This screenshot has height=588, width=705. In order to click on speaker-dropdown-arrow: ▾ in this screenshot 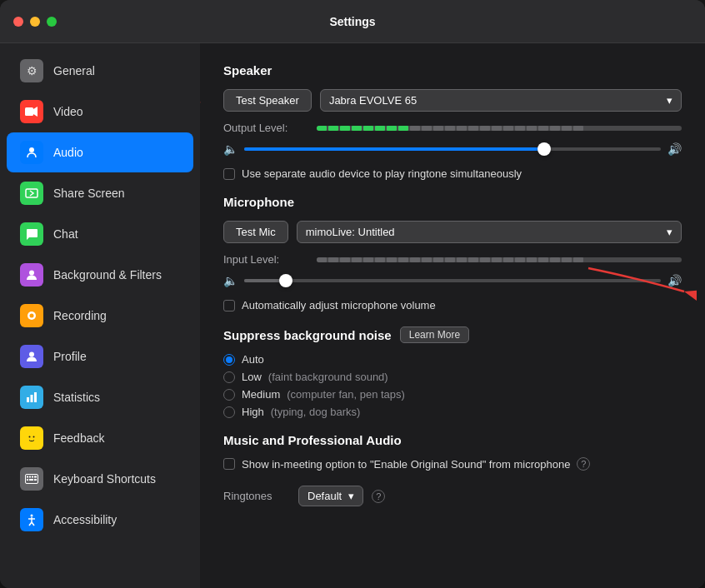, I will do `click(670, 100)`.